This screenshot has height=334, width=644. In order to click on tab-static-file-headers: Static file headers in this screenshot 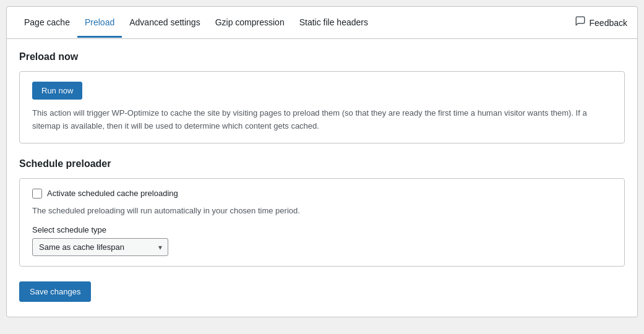, I will do `click(334, 24)`.